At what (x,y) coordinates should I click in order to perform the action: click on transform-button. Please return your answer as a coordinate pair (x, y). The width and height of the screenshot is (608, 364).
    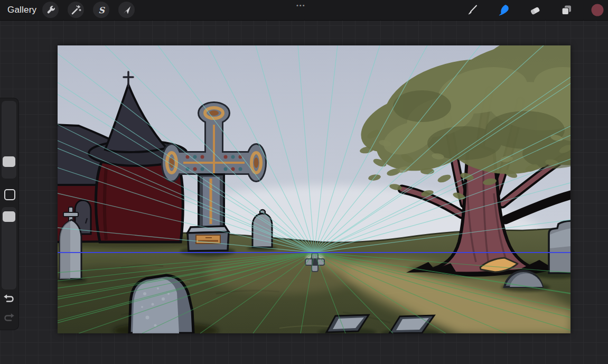
    Looking at the image, I should click on (127, 10).